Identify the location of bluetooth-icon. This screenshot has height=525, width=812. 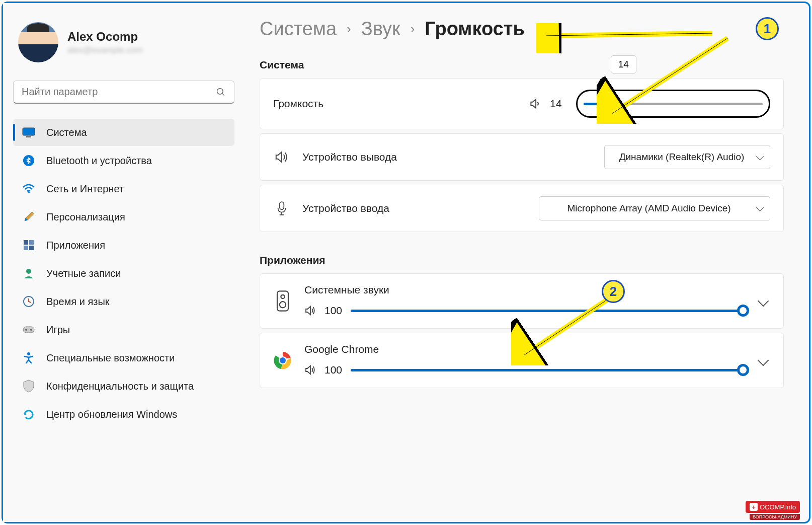
(29, 161).